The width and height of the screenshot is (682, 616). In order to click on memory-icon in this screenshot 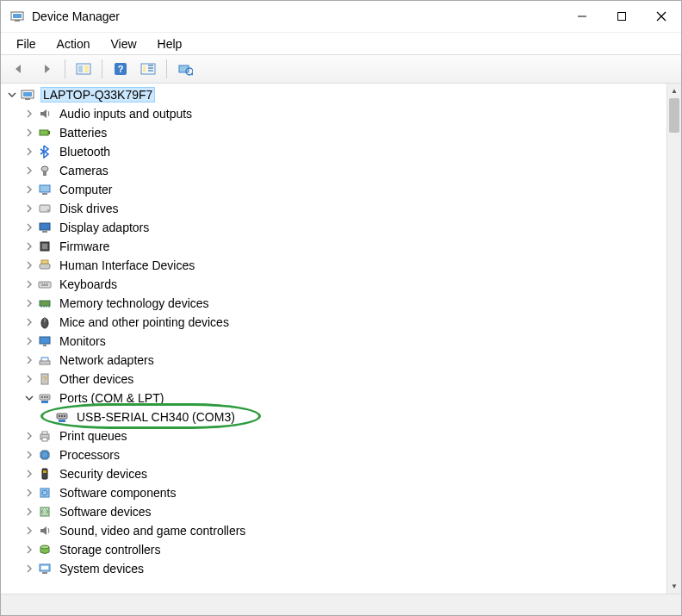, I will do `click(45, 303)`.